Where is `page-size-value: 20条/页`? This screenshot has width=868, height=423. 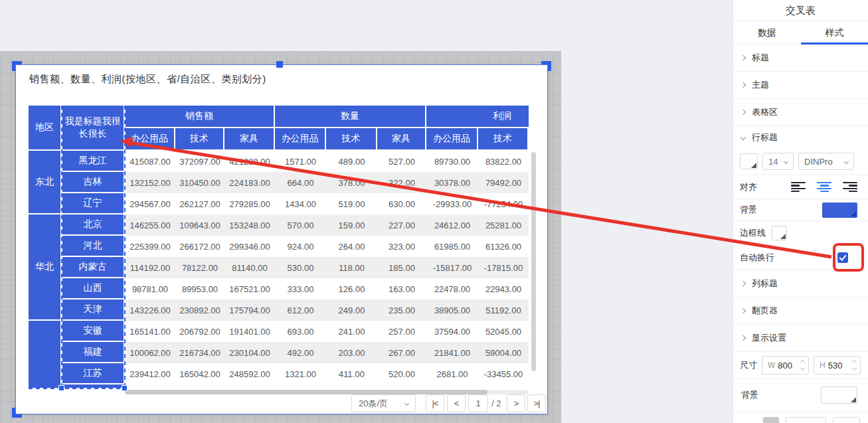
page-size-value: 20条/页 is located at coordinates (373, 404).